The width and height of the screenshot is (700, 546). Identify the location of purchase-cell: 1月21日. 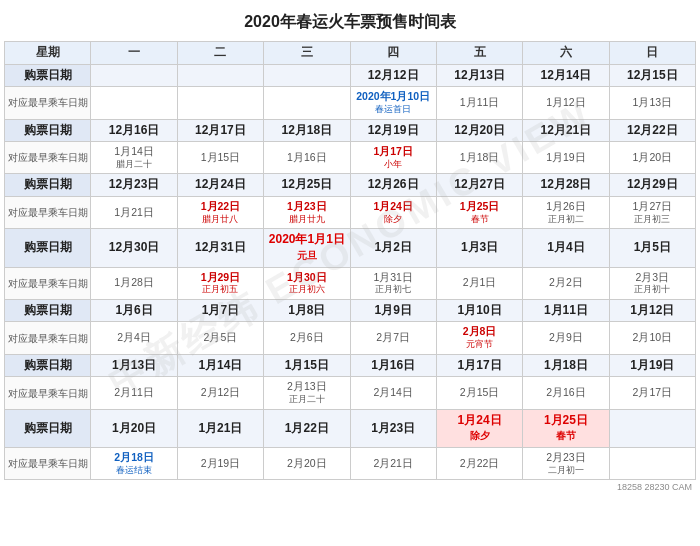
(220, 428).